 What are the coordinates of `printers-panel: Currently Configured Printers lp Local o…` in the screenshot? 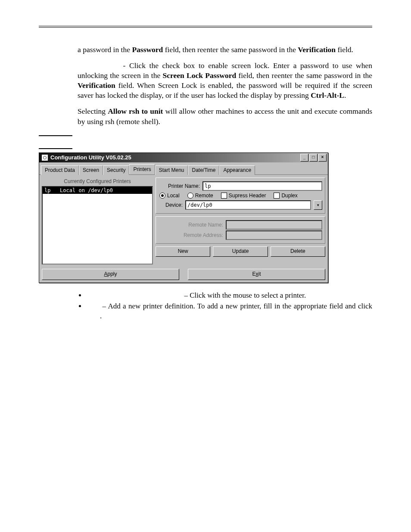 It's located at (184, 221).